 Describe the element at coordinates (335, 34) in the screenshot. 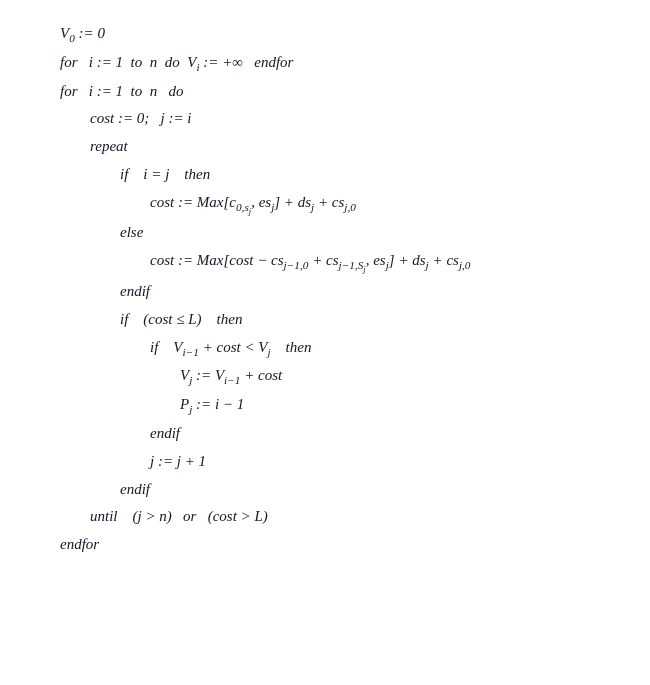

I see `line-v0: V0 := 0` at that location.